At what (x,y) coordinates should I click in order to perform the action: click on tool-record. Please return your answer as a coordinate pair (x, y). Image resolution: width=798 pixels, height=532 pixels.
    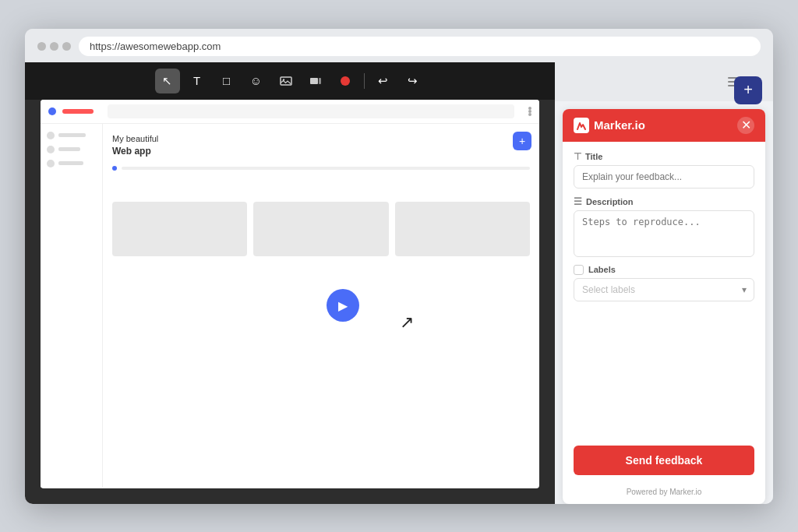
    Looking at the image, I should click on (345, 81).